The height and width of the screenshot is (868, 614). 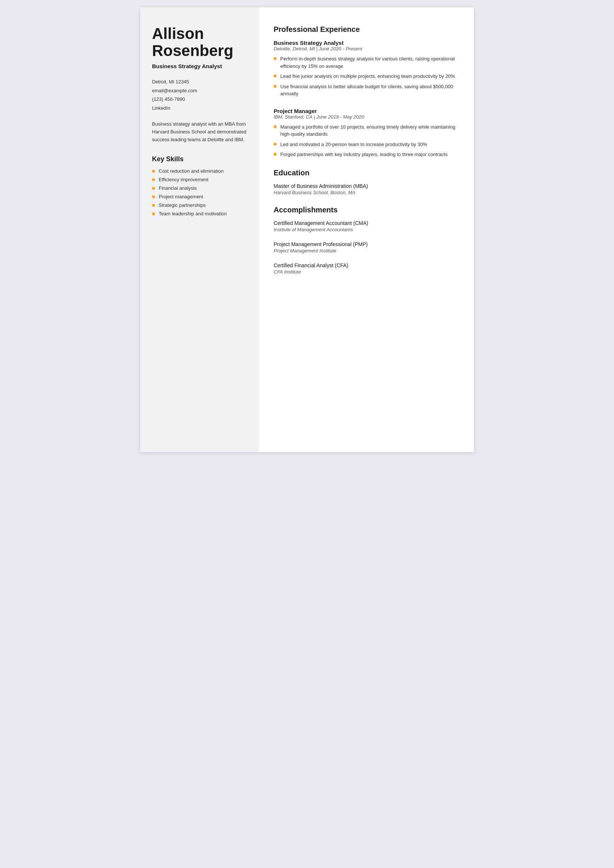 What do you see at coordinates (366, 226) in the screenshot?
I see `accomplishment-block: Certified Management Accountant (CMA) In…` at bounding box center [366, 226].